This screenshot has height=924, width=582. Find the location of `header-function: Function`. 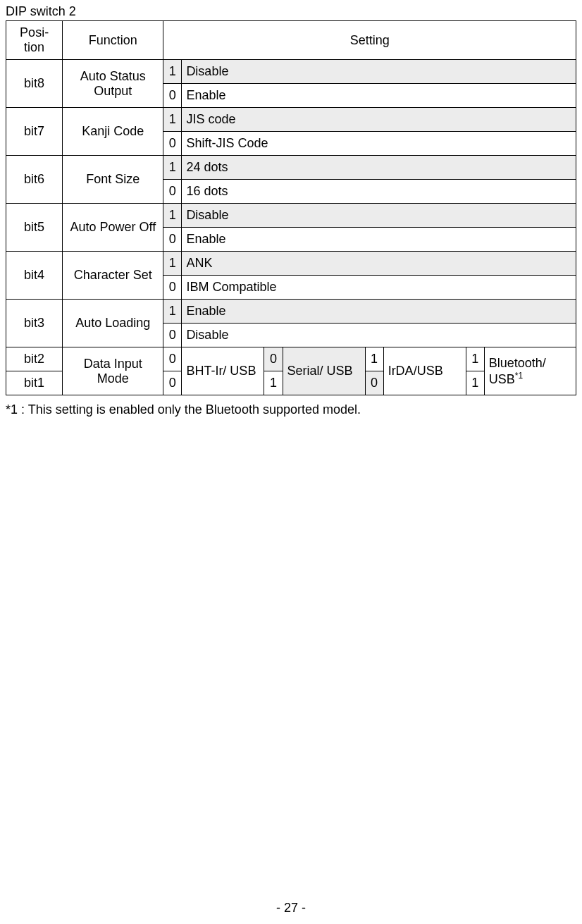

header-function: Function is located at coordinates (113, 41).